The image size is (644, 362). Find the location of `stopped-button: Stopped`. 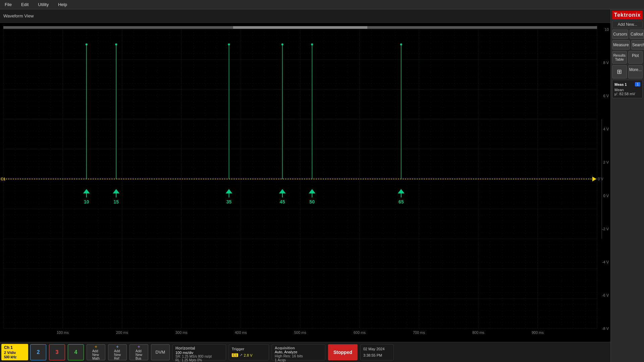

stopped-button: Stopped is located at coordinates (343, 352).